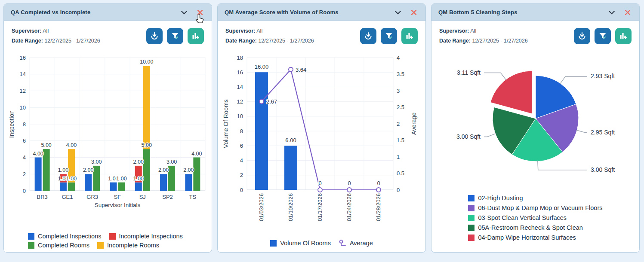 This screenshot has height=262, width=644. I want to click on filter-check-icon, so click(603, 36).